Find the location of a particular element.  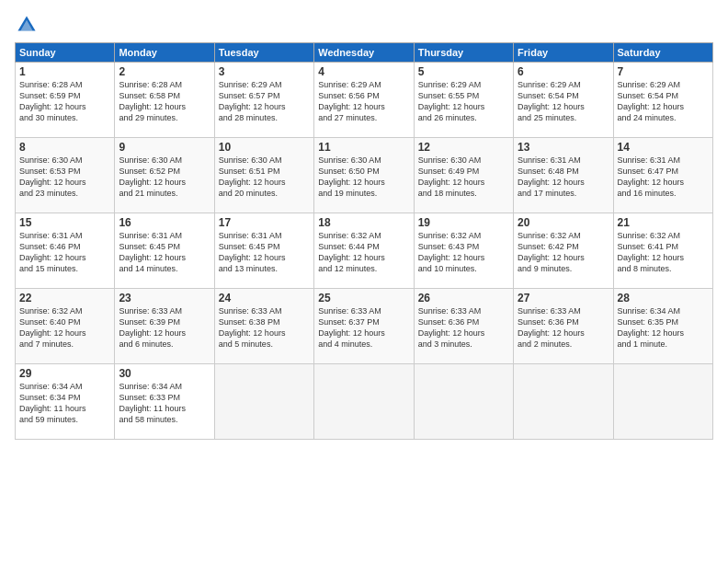

day-info: Sunrise: 6:34 AMSunset: 6:35 PMDaylight:… is located at coordinates (664, 327).